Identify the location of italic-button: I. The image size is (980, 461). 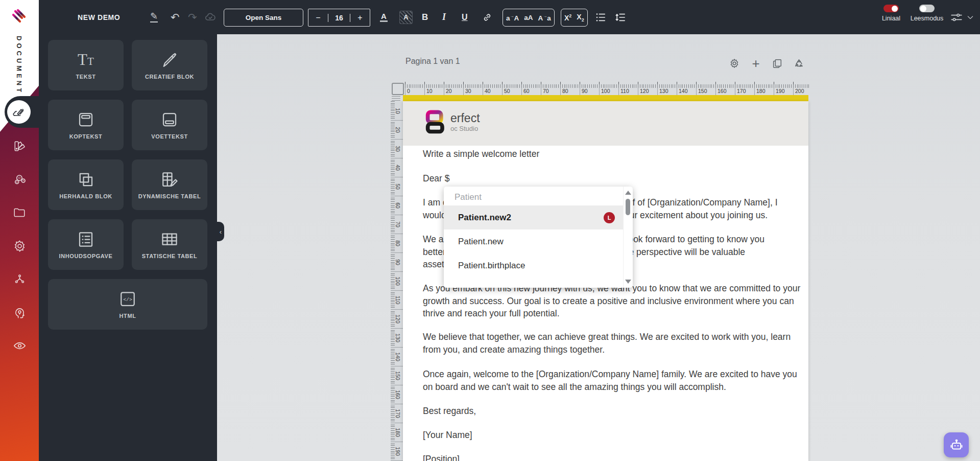
(444, 17).